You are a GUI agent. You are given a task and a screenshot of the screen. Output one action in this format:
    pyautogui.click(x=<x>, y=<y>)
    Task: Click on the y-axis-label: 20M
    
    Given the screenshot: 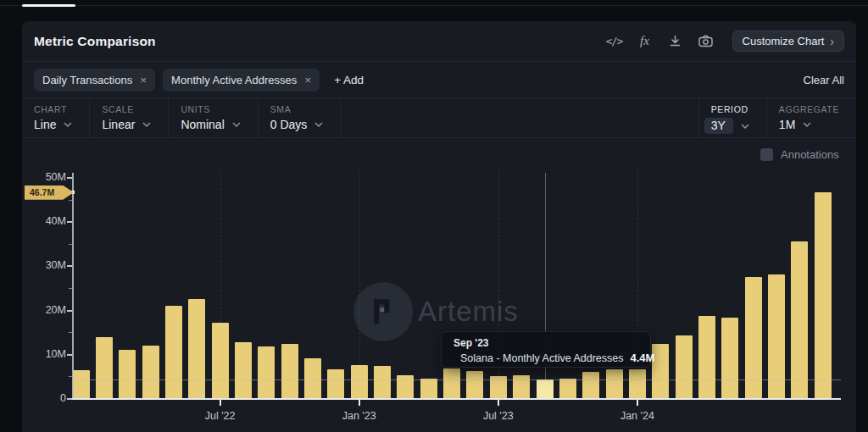 What is the action you would take?
    pyautogui.click(x=33, y=310)
    